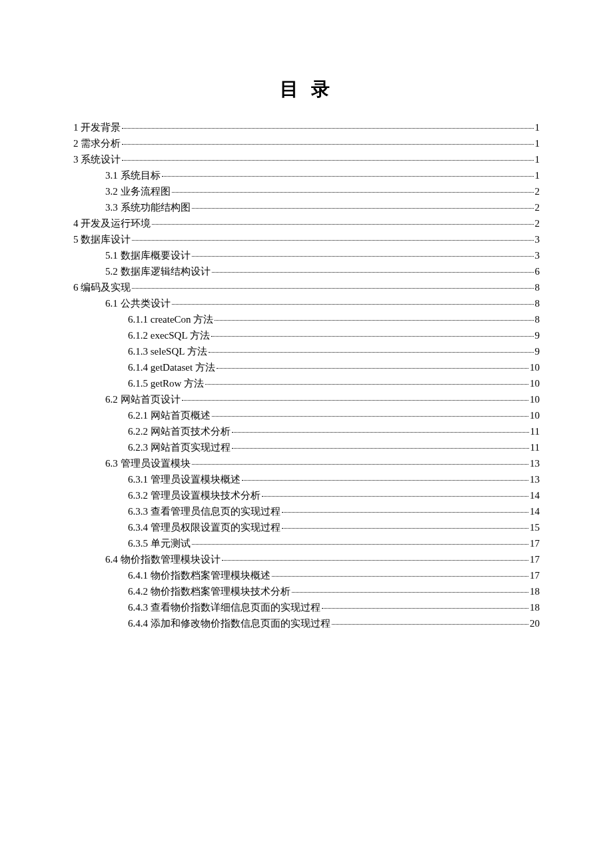  I want to click on toc-entry-label: 6.4 物价指数管理模块设计, so click(163, 559).